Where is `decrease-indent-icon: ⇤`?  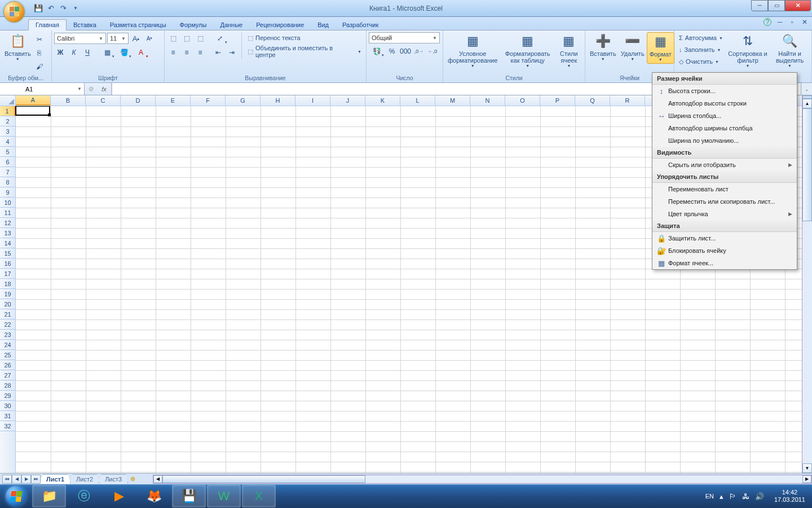
decrease-indent-icon: ⇤ is located at coordinates (218, 52).